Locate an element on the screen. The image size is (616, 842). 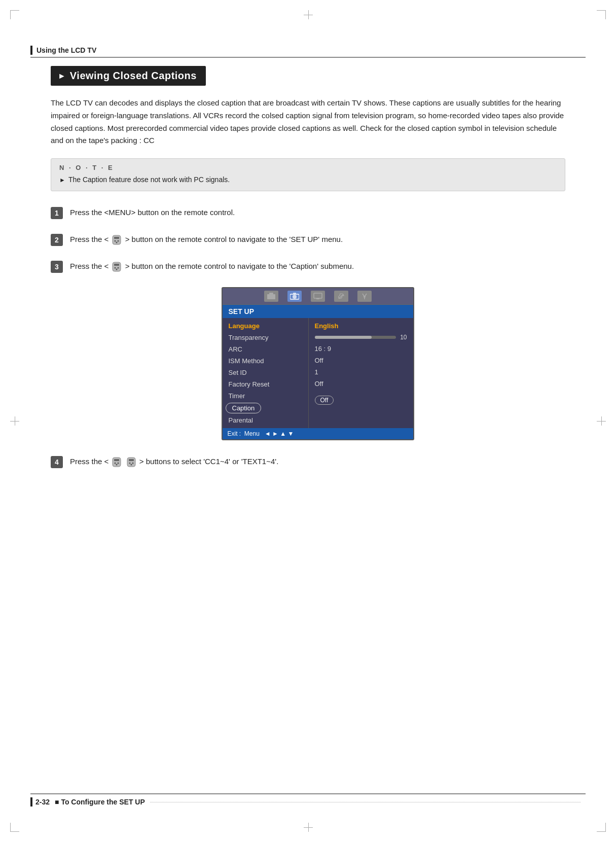
cross-bottom is located at coordinates (308, 827).